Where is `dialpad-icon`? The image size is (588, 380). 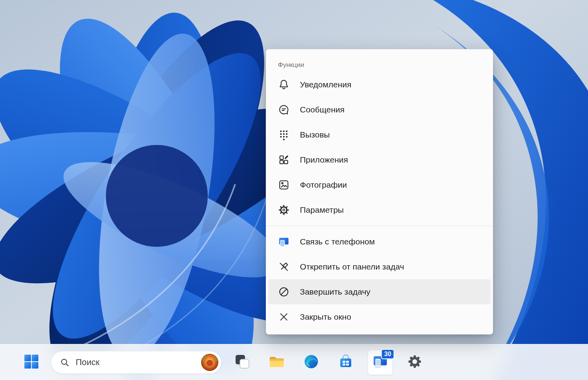
dialpad-icon is located at coordinates (284, 135).